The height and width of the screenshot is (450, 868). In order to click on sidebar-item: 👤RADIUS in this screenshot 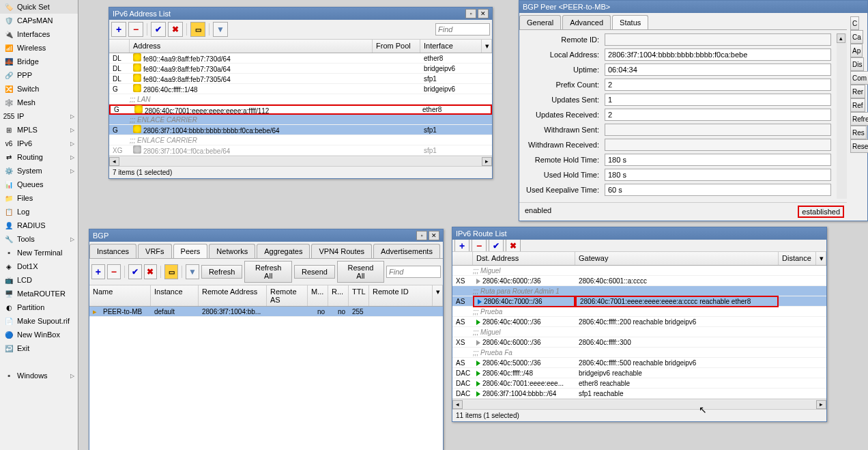, I will do `click(39, 225)`.